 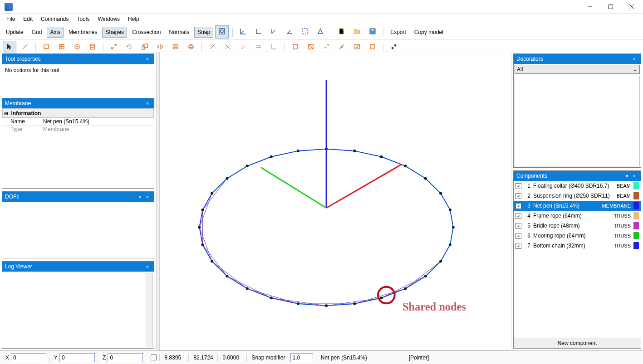 What do you see at coordinates (28, 19) in the screenshot?
I see `menu-edit: Edit` at bounding box center [28, 19].